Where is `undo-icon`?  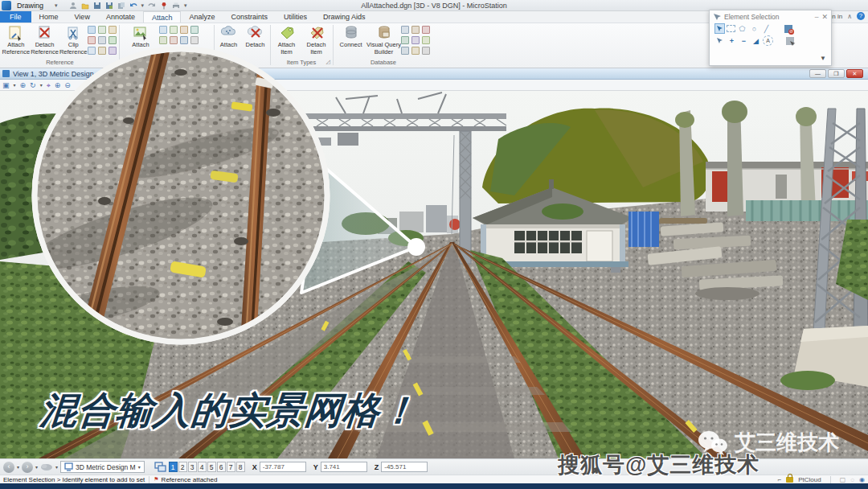 undo-icon is located at coordinates (133, 6).